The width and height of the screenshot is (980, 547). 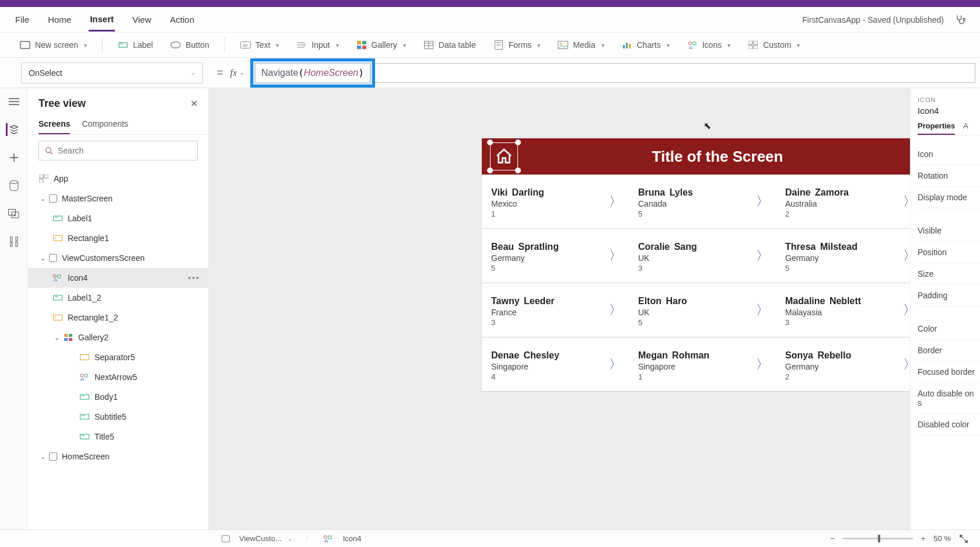 What do you see at coordinates (949, 176) in the screenshot?
I see `prop-field: Rotation` at bounding box center [949, 176].